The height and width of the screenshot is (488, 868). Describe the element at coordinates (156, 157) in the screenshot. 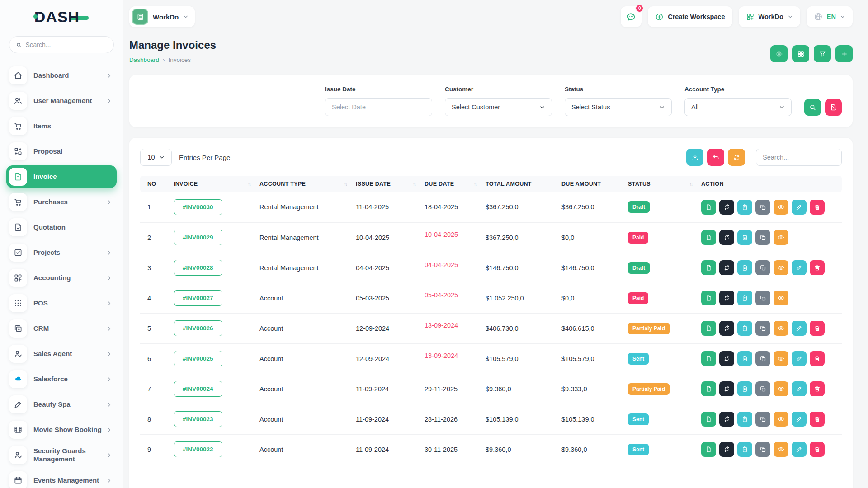

I see `entries-per-page-select: 10` at that location.